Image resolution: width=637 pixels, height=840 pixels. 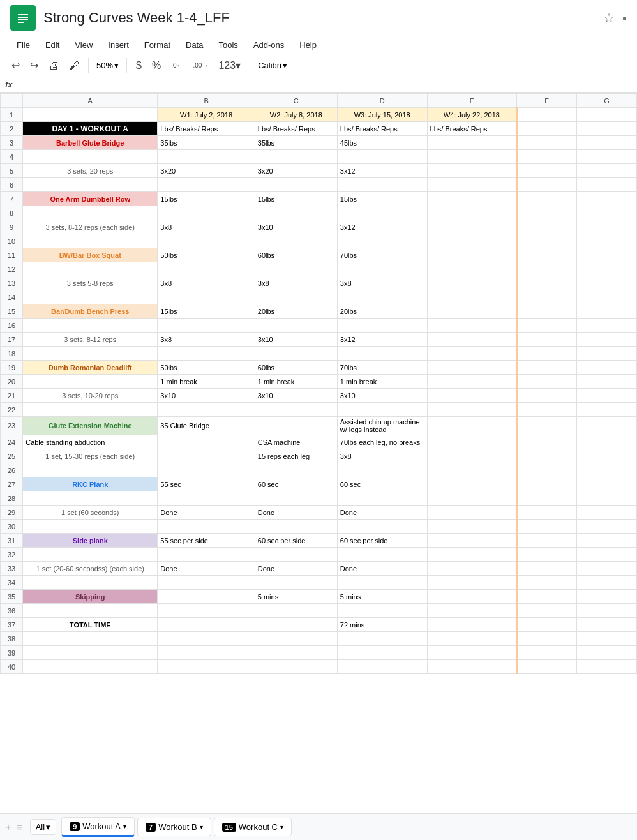 What do you see at coordinates (472, 269) in the screenshot?
I see `cell-12-e` at bounding box center [472, 269].